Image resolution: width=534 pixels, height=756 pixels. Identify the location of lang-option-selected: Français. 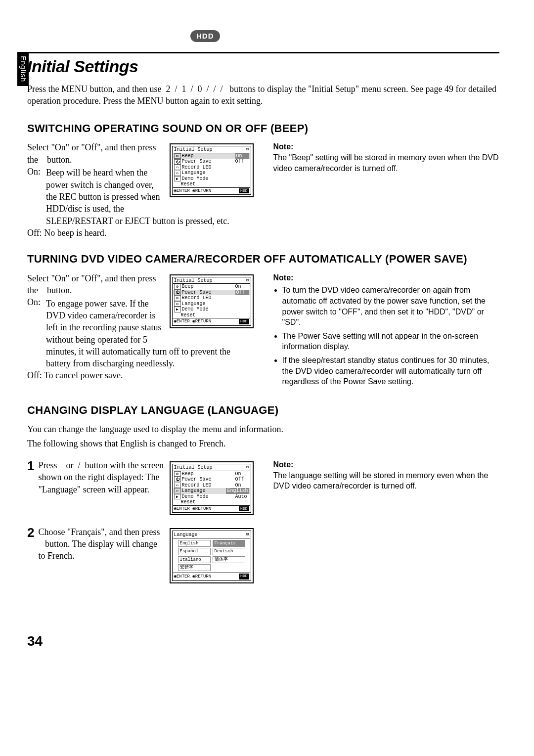
(229, 543).